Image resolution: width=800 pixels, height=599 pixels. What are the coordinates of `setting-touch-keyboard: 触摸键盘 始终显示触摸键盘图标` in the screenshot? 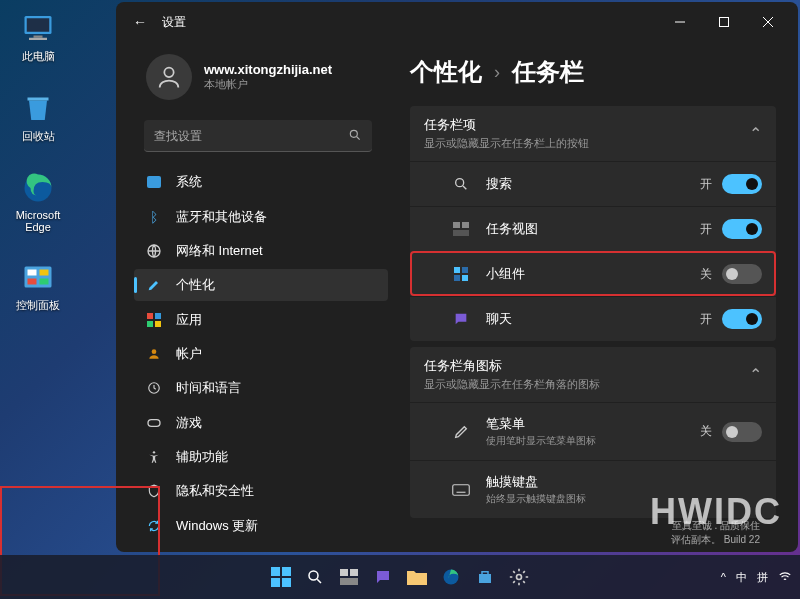 It's located at (593, 489).